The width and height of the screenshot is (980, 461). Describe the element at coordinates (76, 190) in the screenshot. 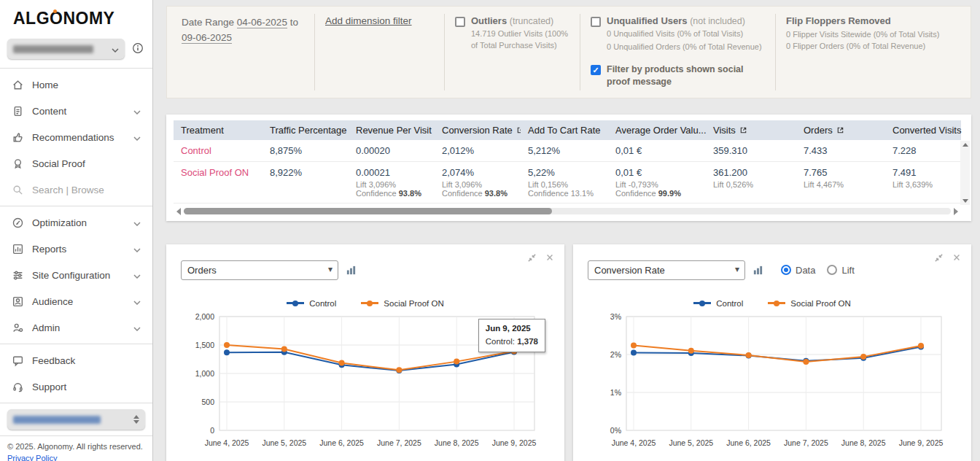

I see `sidebar-item-search-browse: Search | Browse` at that location.